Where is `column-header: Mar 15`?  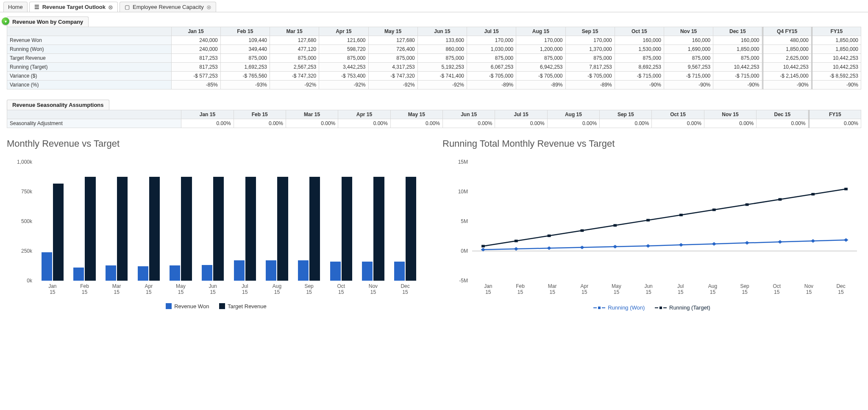 column-header: Mar 15 is located at coordinates (312, 114).